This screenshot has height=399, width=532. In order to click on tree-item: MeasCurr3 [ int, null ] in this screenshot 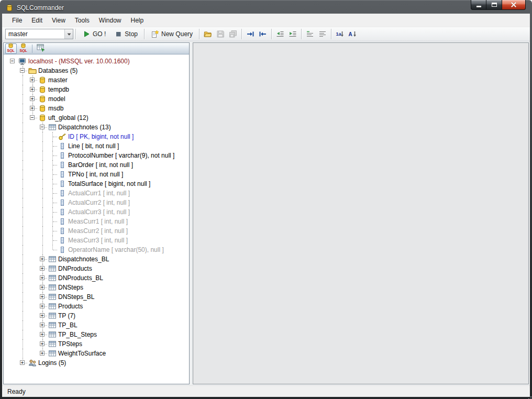, I will do `click(98, 240)`.